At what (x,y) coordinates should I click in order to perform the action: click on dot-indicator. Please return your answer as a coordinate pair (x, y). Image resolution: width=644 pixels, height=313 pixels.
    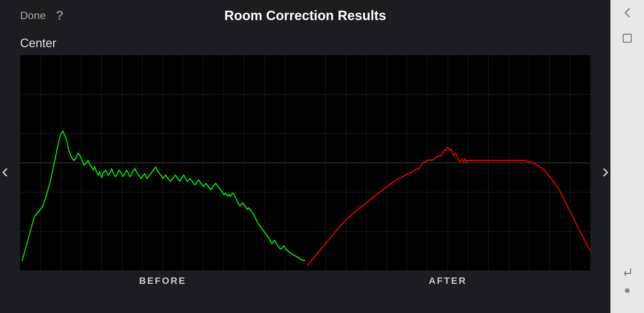
    Looking at the image, I should click on (627, 291).